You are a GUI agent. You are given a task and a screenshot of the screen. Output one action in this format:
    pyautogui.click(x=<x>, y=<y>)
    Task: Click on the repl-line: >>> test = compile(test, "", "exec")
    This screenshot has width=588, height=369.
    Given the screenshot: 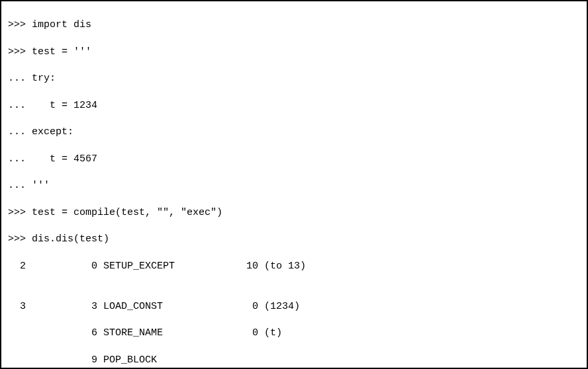 What is the action you would take?
    pyautogui.click(x=294, y=213)
    